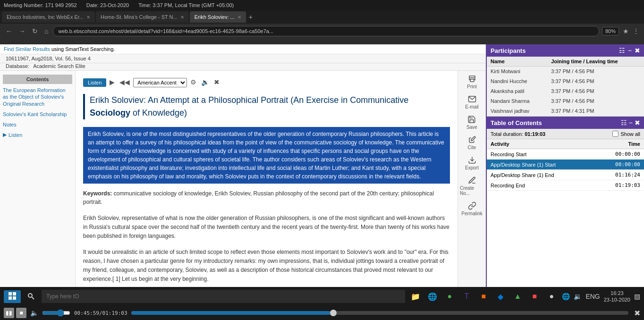 The height and width of the screenshot is (320, 644). What do you see at coordinates (38, 135) in the screenshot?
I see `sidebar-listen-btn: ▶ Listen` at bounding box center [38, 135].